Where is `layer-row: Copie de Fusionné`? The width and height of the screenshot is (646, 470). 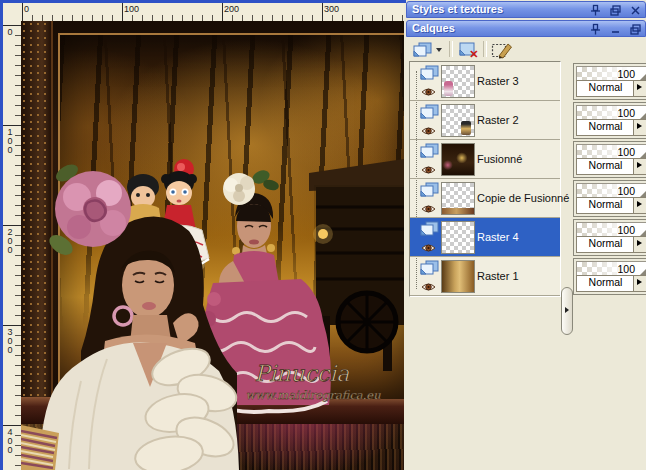
layer-row: Copie de Fusionné is located at coordinates (485, 198).